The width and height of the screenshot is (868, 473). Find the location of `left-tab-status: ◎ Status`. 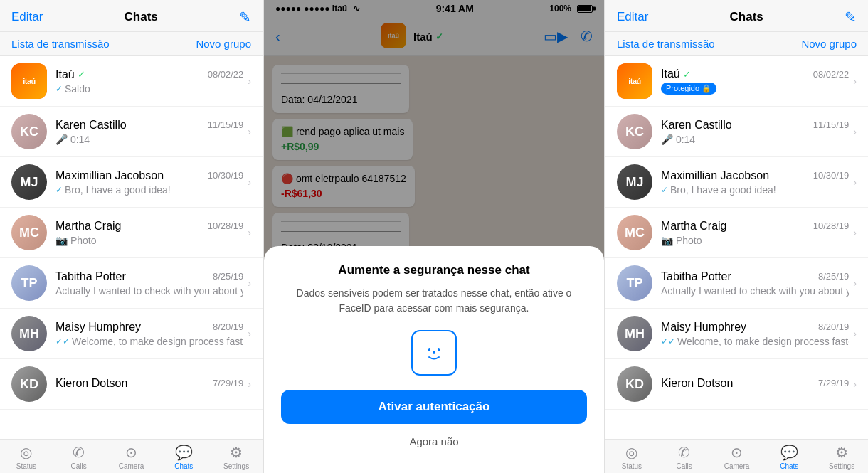

left-tab-status: ◎ Status is located at coordinates (26, 457).